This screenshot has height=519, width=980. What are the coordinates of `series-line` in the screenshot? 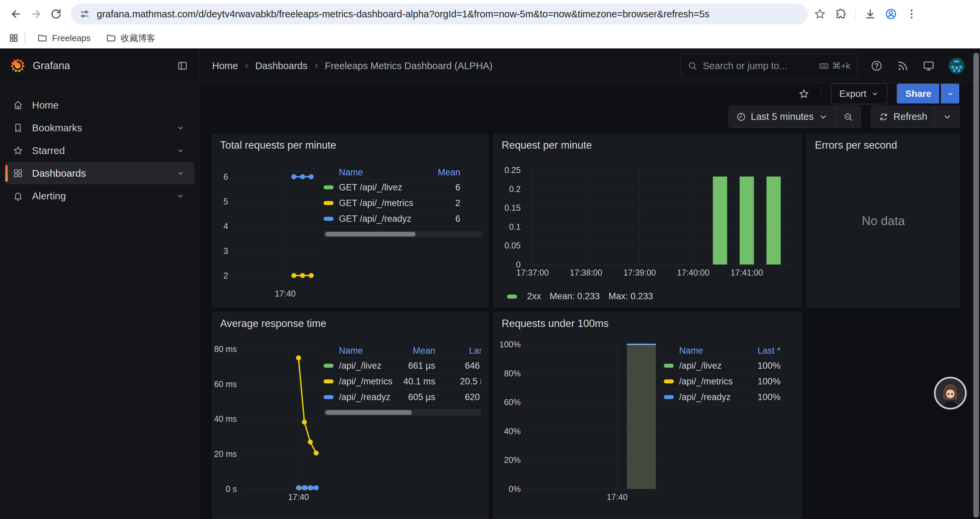 It's located at (307, 405).